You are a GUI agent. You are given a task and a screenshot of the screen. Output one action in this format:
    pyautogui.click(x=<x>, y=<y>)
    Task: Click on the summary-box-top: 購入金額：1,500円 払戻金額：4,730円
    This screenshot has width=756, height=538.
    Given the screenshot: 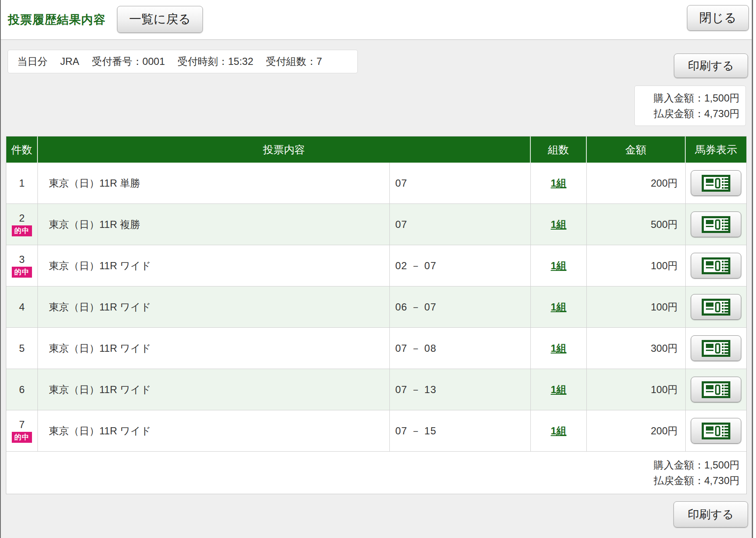 What is the action you would take?
    pyautogui.click(x=690, y=106)
    